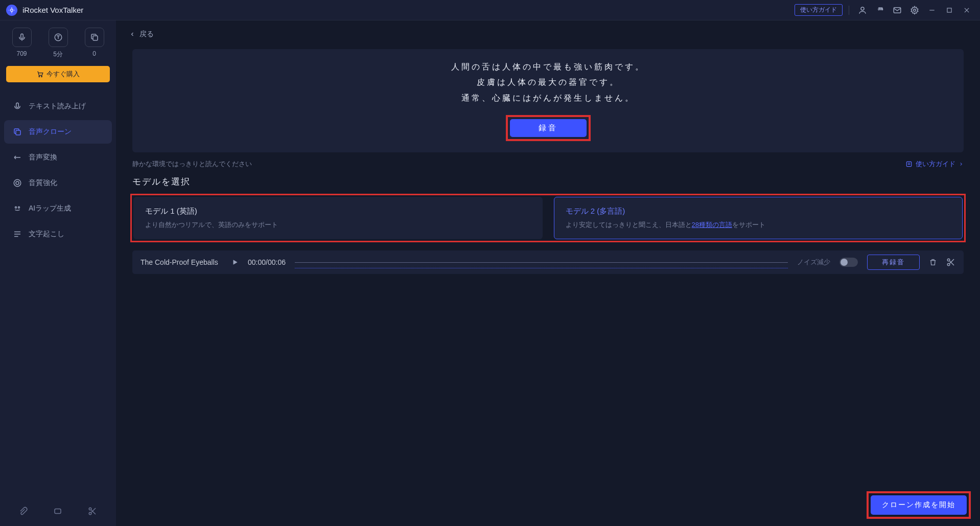  I want to click on minimize-icon, so click(932, 10).